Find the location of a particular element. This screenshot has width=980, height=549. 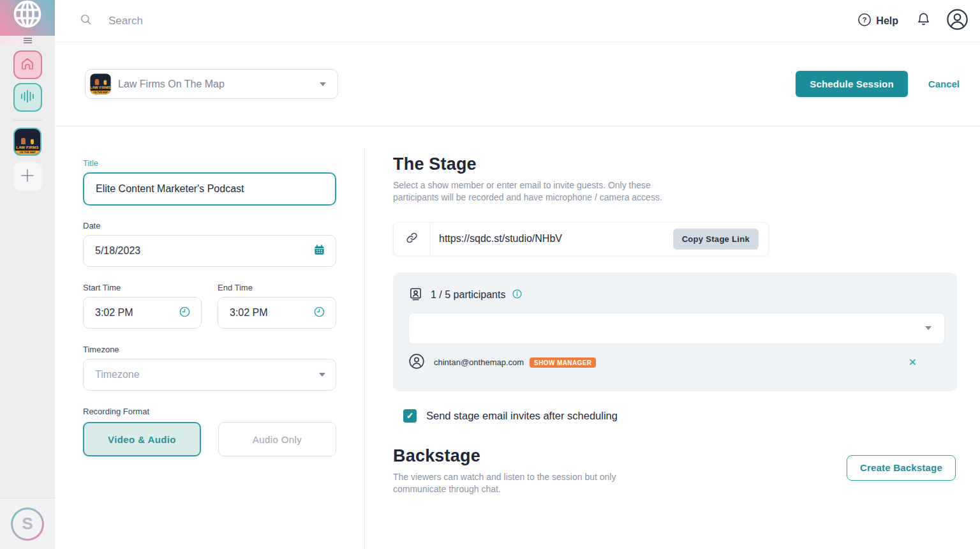

sidebar-item-home is located at coordinates (28, 65).